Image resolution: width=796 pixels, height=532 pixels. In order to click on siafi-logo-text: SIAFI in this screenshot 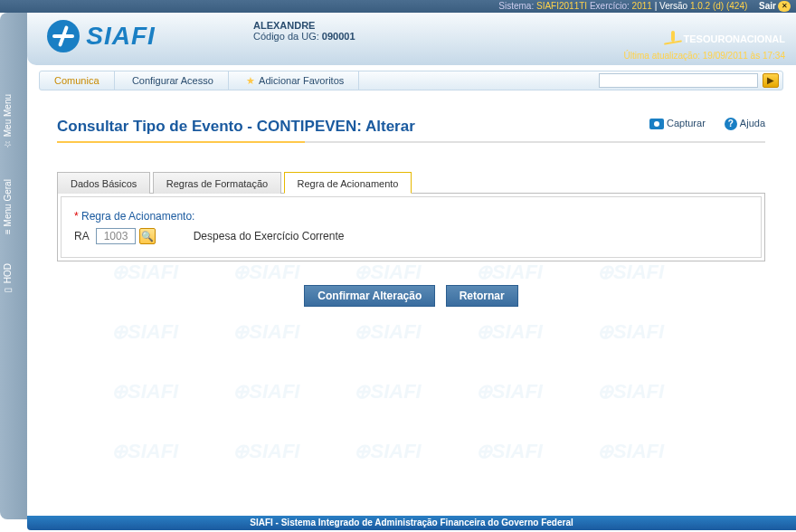, I will do `click(121, 36)`.